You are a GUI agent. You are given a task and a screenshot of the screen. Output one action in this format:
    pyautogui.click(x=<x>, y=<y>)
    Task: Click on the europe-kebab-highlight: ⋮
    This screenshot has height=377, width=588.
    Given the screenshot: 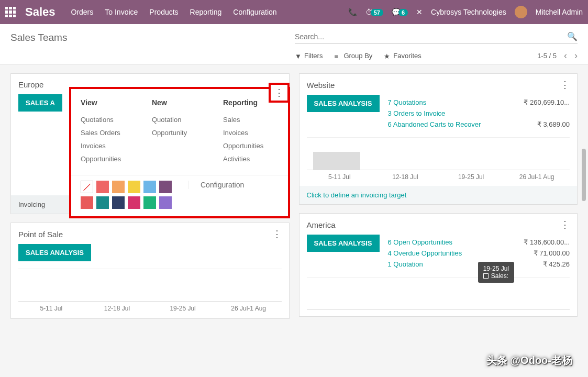 What is the action you would take?
    pyautogui.click(x=279, y=93)
    